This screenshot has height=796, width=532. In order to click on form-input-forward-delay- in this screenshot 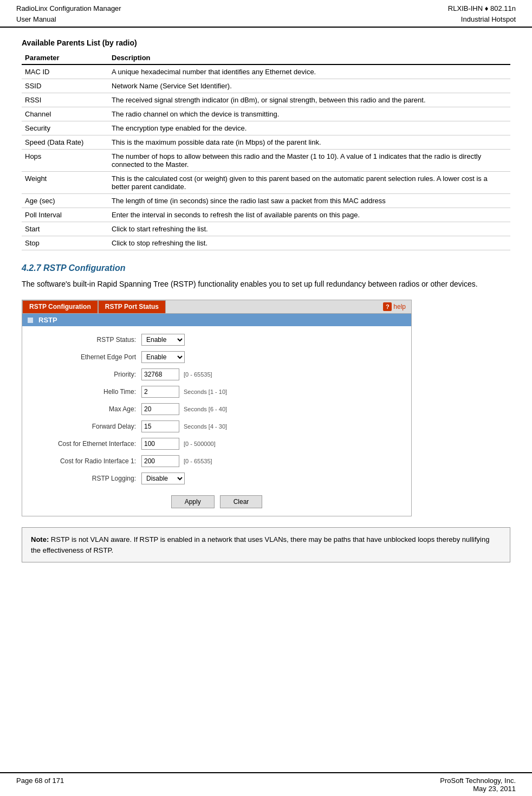, I will do `click(160, 426)`.